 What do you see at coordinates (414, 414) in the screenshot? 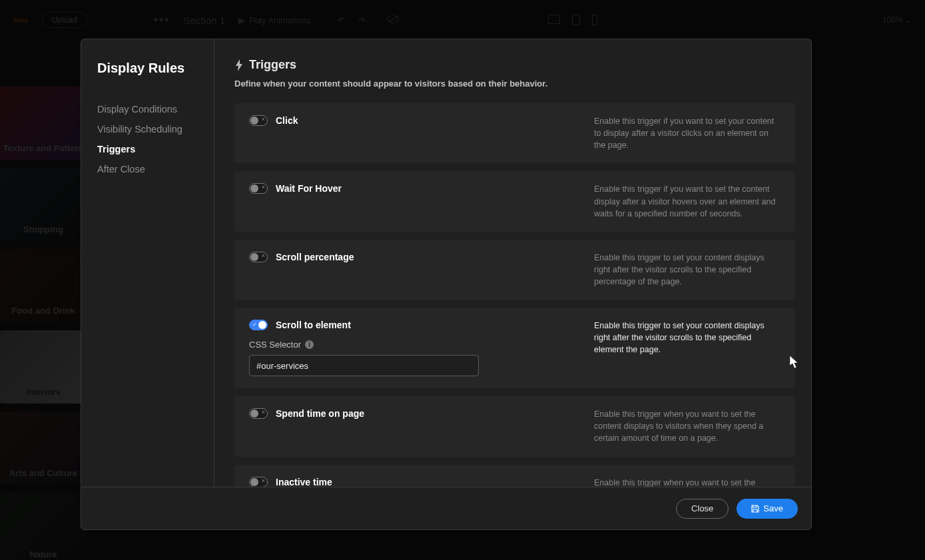
I see `trigger-head: ×✓Spend time on page` at bounding box center [414, 414].